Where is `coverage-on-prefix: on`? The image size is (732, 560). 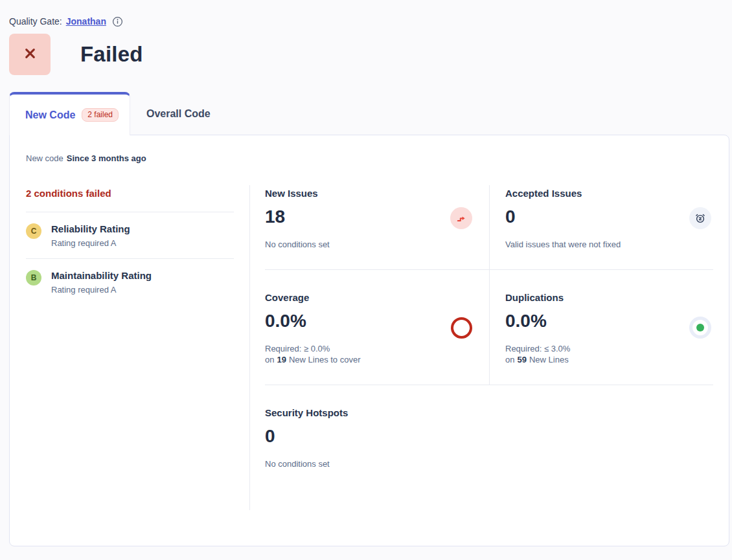 coverage-on-prefix: on is located at coordinates (269, 360).